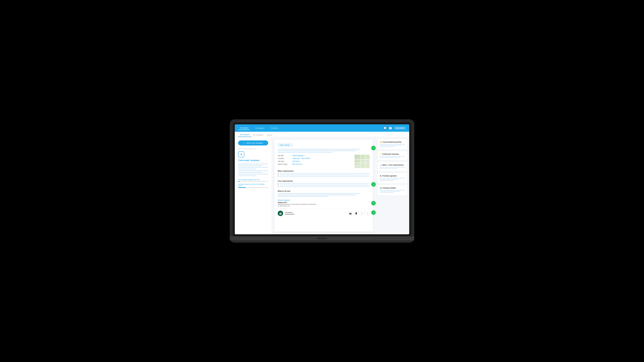 Image resolution: width=644 pixels, height=362 pixels. I want to click on history-icon: 🕐, so click(390, 128).